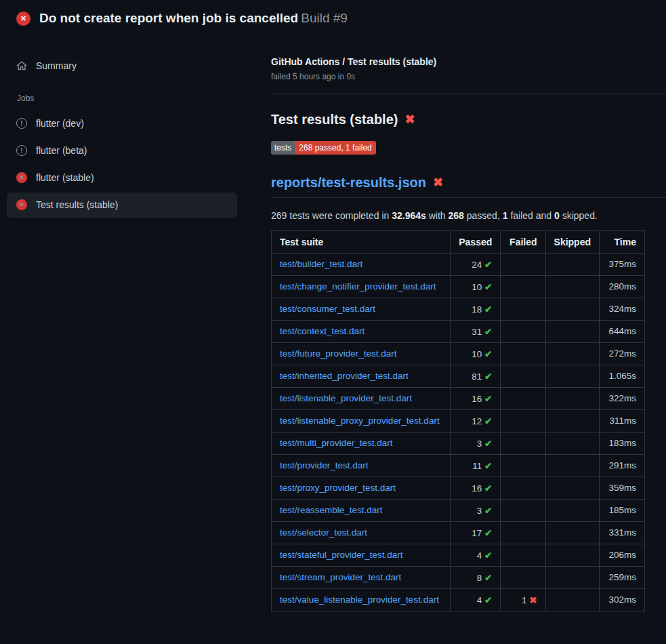 This screenshot has height=644, width=666. Describe the element at coordinates (22, 66) in the screenshot. I see `home-icon` at that location.